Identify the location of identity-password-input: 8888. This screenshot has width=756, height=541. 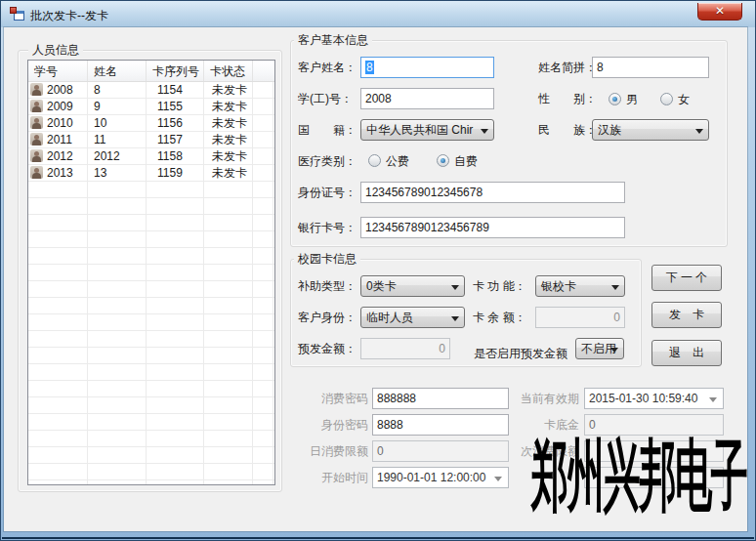
(441, 425).